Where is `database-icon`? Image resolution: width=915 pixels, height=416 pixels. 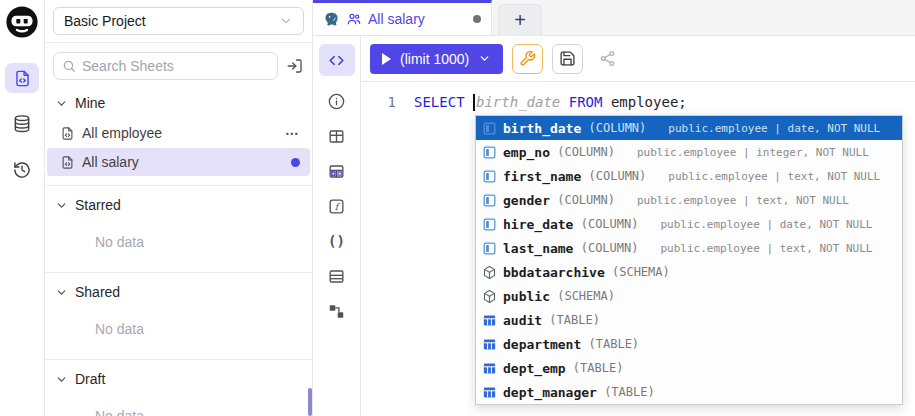 database-icon is located at coordinates (22, 124).